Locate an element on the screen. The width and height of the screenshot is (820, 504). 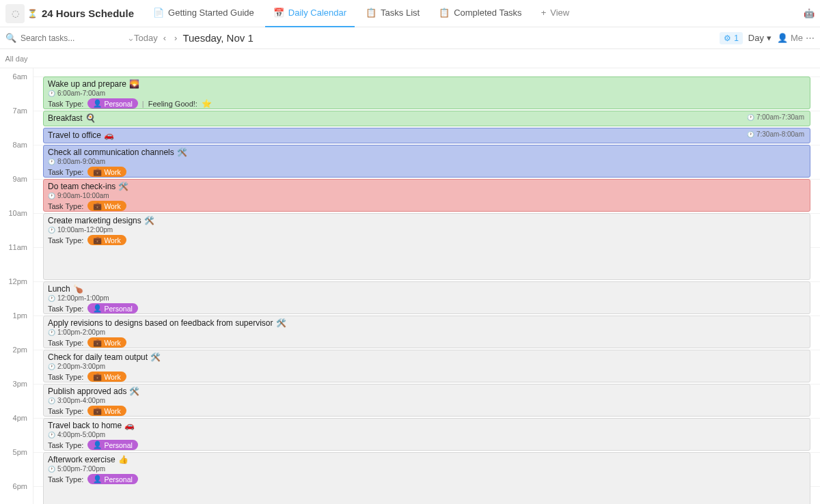
more-icon: ⋯ is located at coordinates (810, 38).